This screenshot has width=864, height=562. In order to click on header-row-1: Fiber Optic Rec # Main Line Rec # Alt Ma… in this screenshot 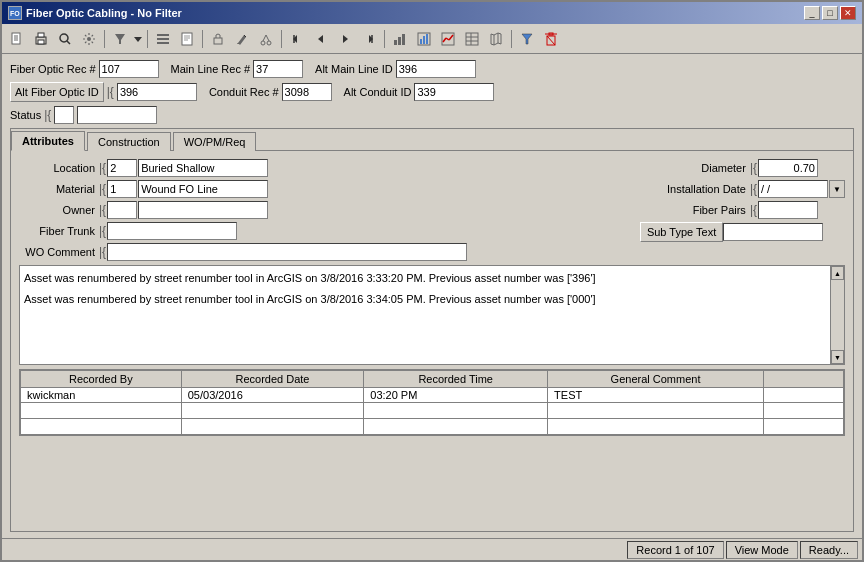, I will do `click(432, 69)`.